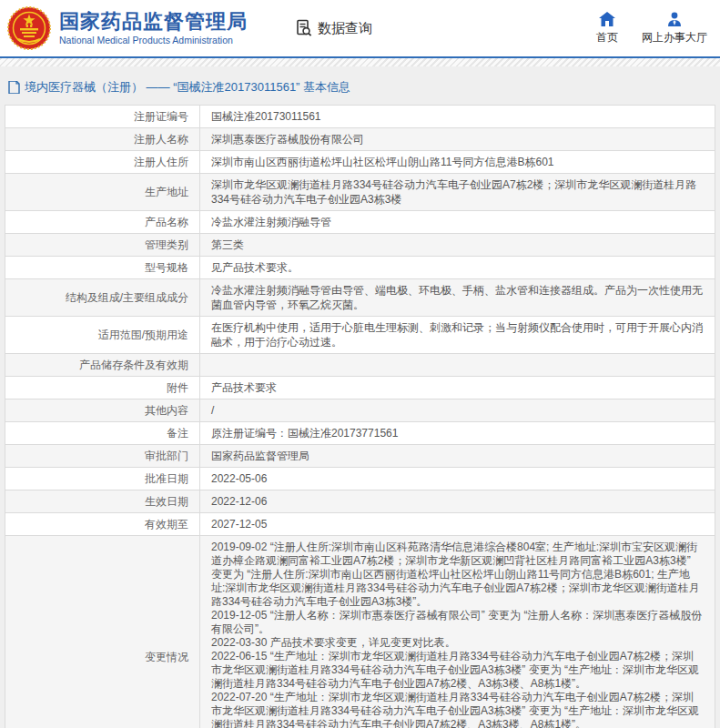  What do you see at coordinates (167, 524) in the screenshot?
I see `row-label-text: 有效期至` at bounding box center [167, 524].